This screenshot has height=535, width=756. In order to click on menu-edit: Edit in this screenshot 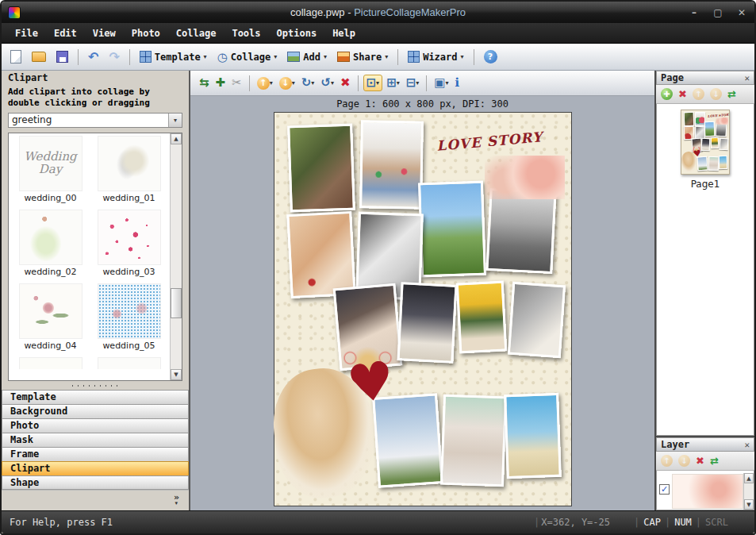, I will do `click(65, 33)`.